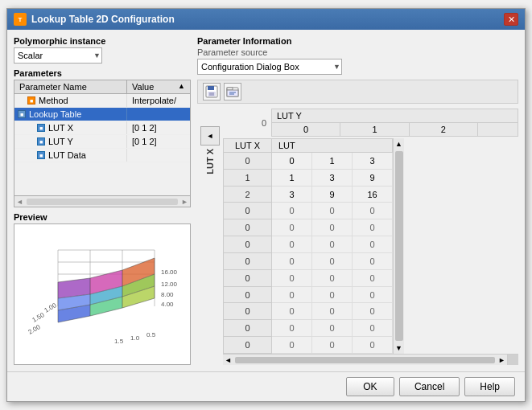 The image size is (532, 410). Describe the element at coordinates (212, 92) in the screenshot. I see `save-to-file-button` at that location.